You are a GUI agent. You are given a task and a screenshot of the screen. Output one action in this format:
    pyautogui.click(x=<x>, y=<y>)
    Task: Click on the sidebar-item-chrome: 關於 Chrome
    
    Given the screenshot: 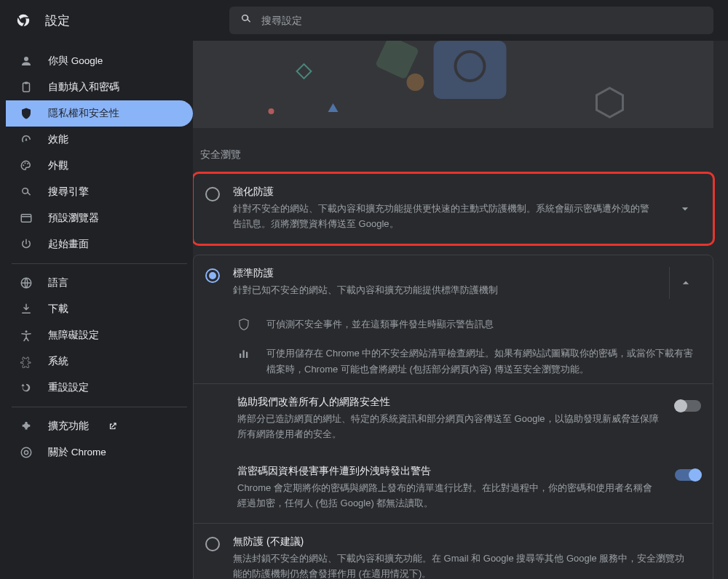 What is the action you would take?
    pyautogui.click(x=99, y=452)
    